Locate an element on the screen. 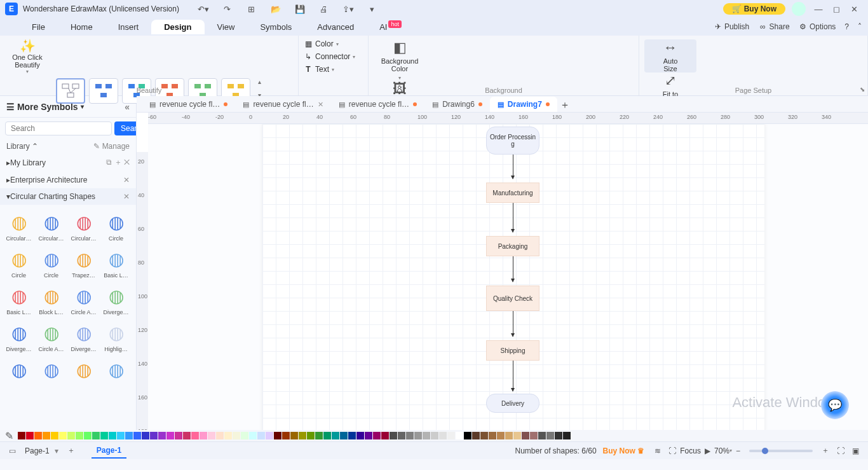 The width and height of the screenshot is (868, 470). page-tab-active: Page-1 is located at coordinates (109, 451).